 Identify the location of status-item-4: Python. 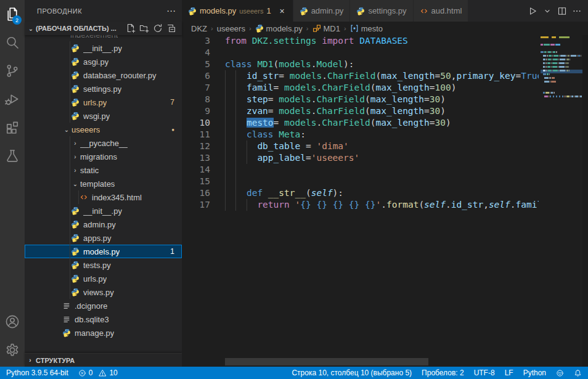
(535, 373).